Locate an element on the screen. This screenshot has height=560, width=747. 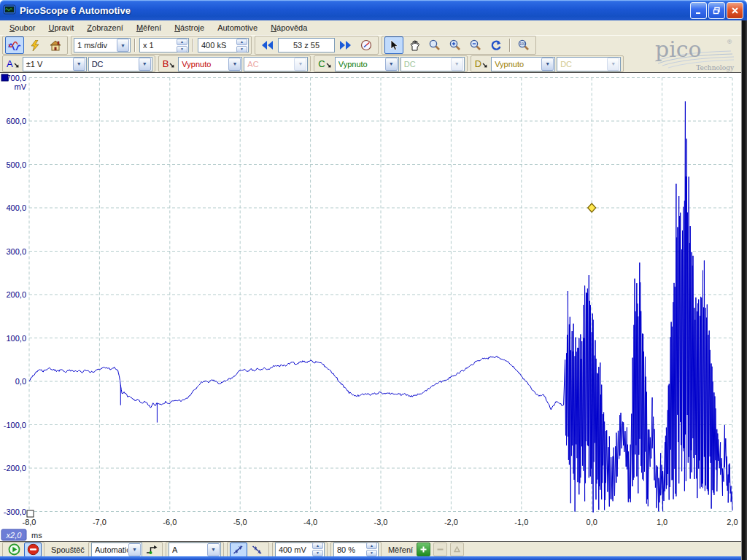
trigger-setup-button is located at coordinates (35, 45).